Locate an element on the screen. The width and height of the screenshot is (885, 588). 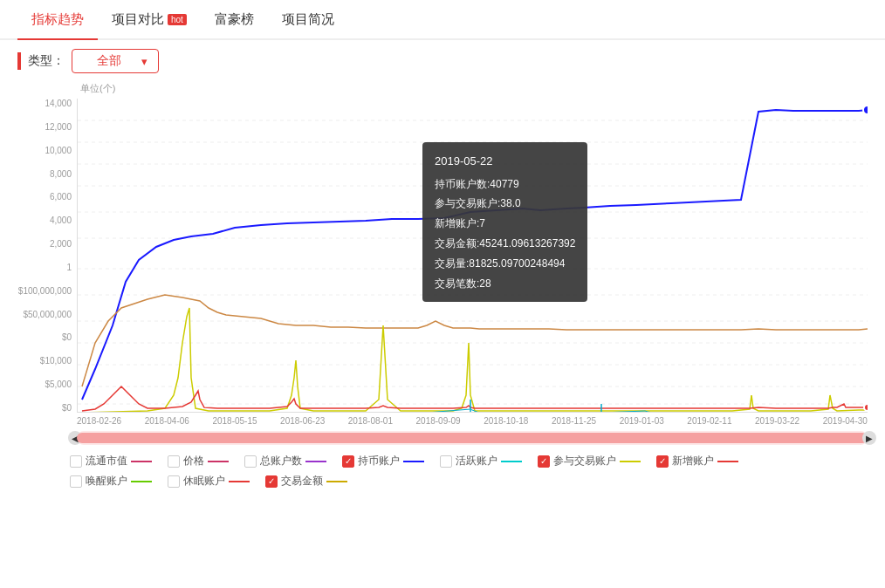
nav-item-trend: 指标趋势 is located at coordinates (58, 20).